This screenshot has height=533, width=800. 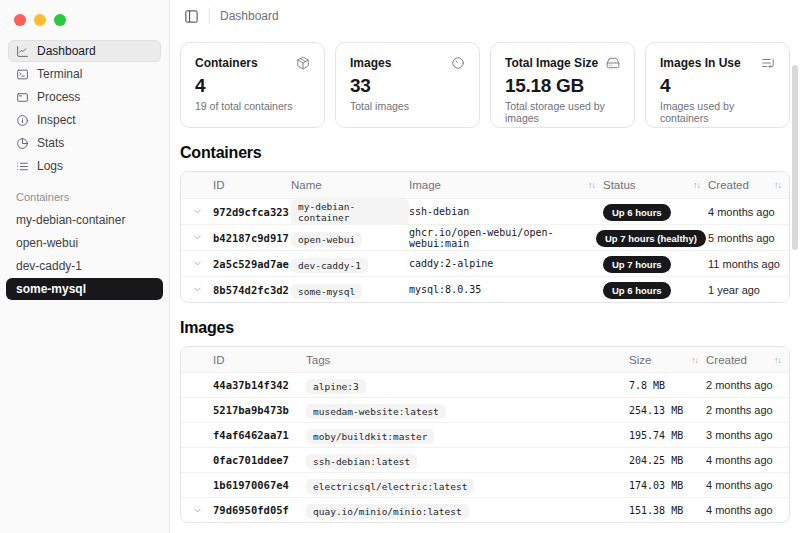 I want to click on container-name-pill: open-webui, so click(x=326, y=240).